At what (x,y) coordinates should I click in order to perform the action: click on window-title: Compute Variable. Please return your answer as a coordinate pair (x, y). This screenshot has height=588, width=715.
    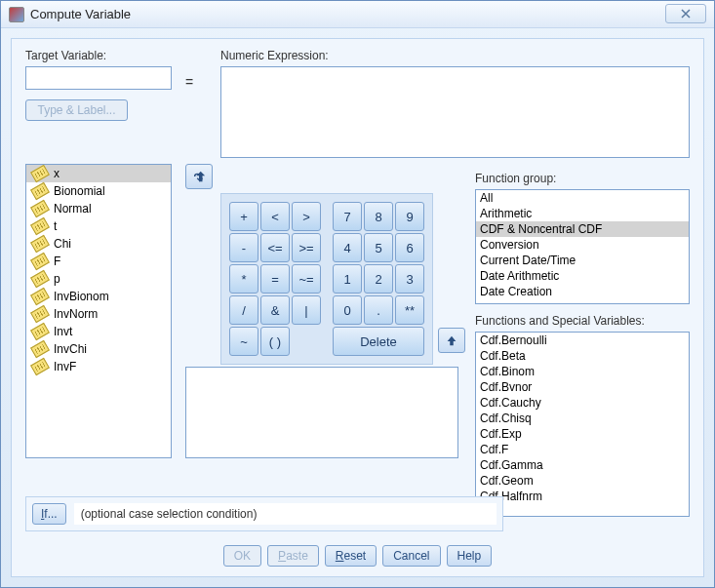
    Looking at the image, I should click on (80, 14).